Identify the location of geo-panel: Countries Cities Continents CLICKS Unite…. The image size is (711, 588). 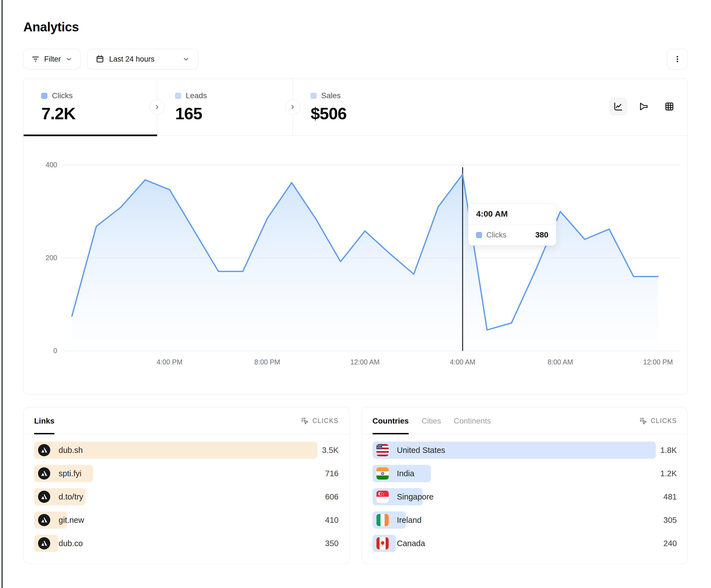
(525, 486).